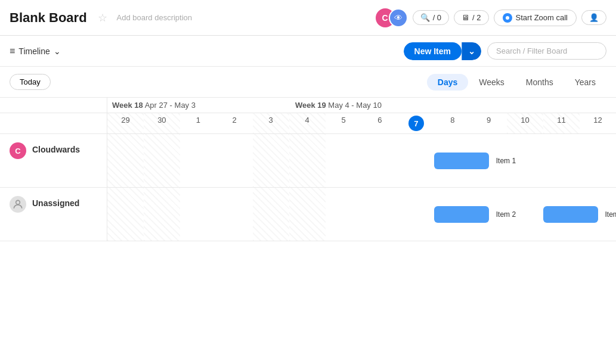 The image size is (616, 364). I want to click on calendar-nav: Today Days Weeks Months Years, so click(308, 82).